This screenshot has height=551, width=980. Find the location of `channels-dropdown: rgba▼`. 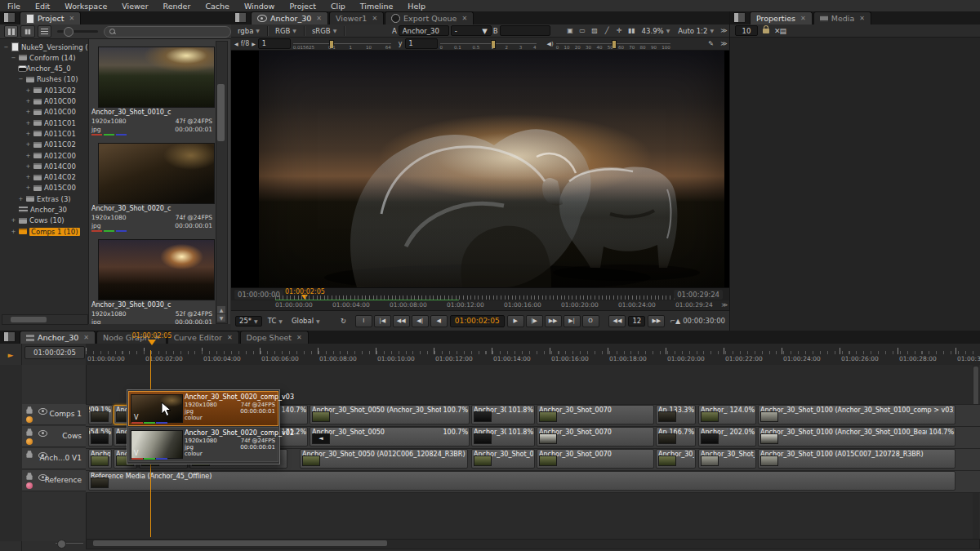

channels-dropdown: rgba▼ is located at coordinates (248, 31).